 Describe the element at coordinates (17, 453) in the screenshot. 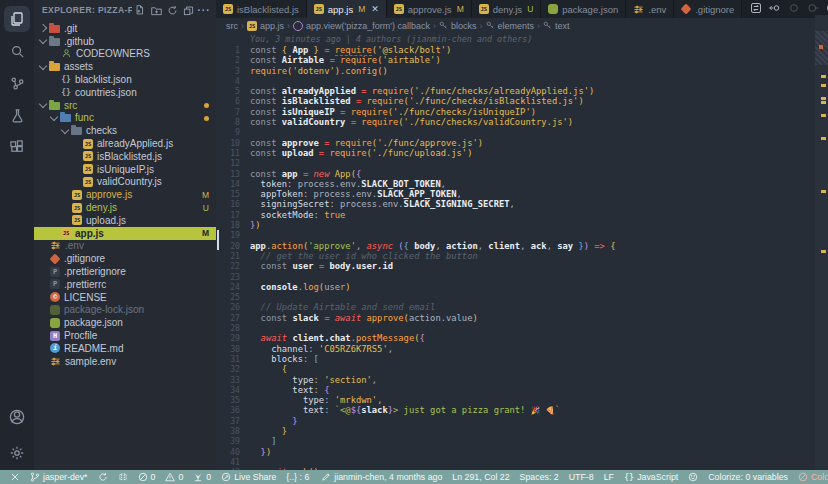

I see `activity-settings` at that location.